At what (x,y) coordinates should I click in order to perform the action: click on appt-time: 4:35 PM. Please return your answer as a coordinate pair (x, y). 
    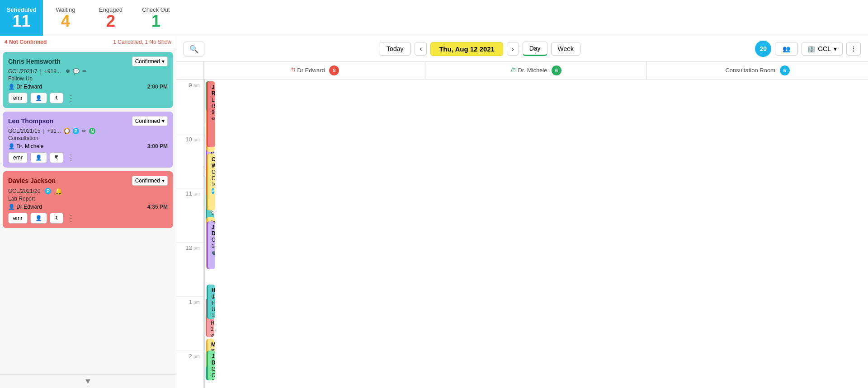
    Looking at the image, I should click on (157, 207).